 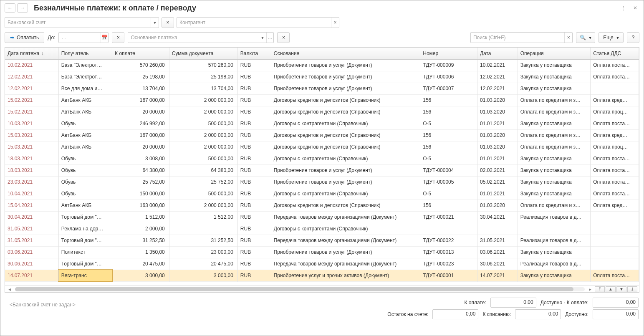 I want to click on cell: ТДУТ-000005, so click(x=449, y=182).